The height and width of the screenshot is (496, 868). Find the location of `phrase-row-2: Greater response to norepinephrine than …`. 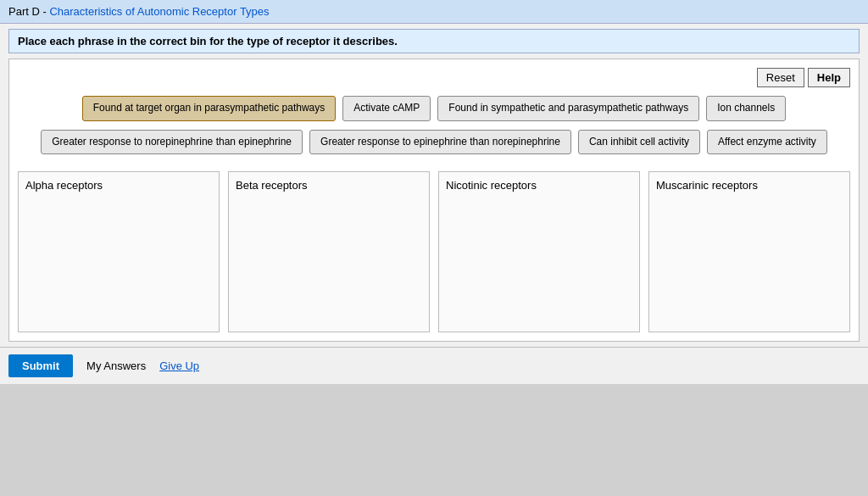

phrase-row-2: Greater response to norepinephrine than … is located at coordinates (434, 142).